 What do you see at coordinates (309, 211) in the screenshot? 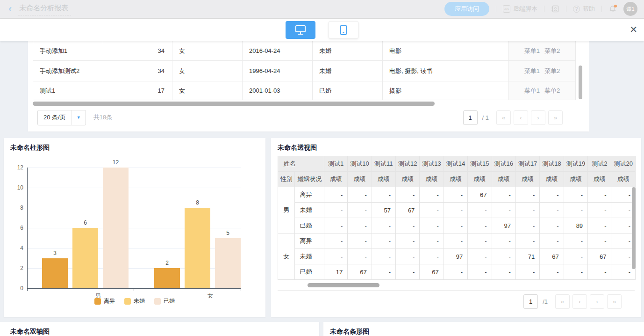
I see `pivot-row-label: 未婚` at bounding box center [309, 211].